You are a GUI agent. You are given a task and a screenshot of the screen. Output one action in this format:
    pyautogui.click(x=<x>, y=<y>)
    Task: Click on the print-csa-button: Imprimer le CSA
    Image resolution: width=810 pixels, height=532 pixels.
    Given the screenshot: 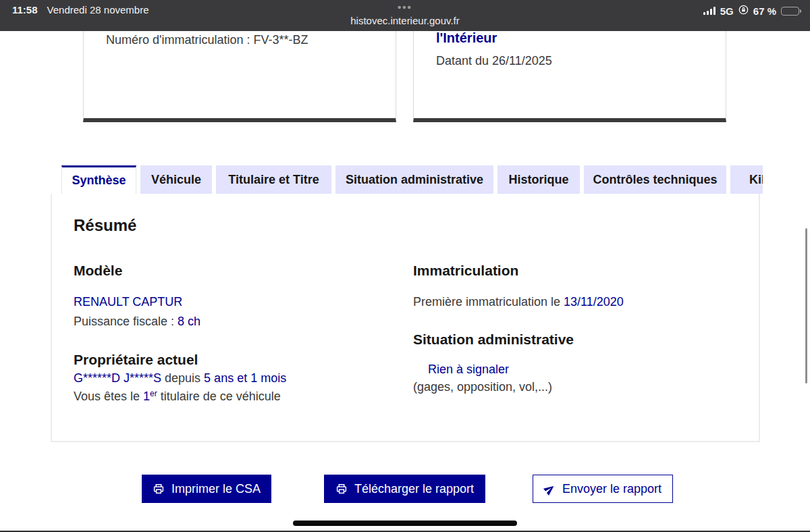 What is the action you would take?
    pyautogui.click(x=207, y=489)
    